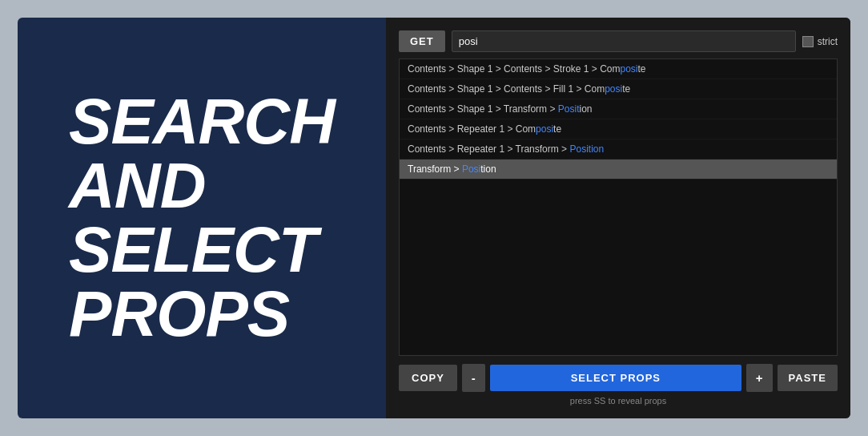  Describe the element at coordinates (569, 109) in the screenshot. I see `result-highlight: Posit` at that location.